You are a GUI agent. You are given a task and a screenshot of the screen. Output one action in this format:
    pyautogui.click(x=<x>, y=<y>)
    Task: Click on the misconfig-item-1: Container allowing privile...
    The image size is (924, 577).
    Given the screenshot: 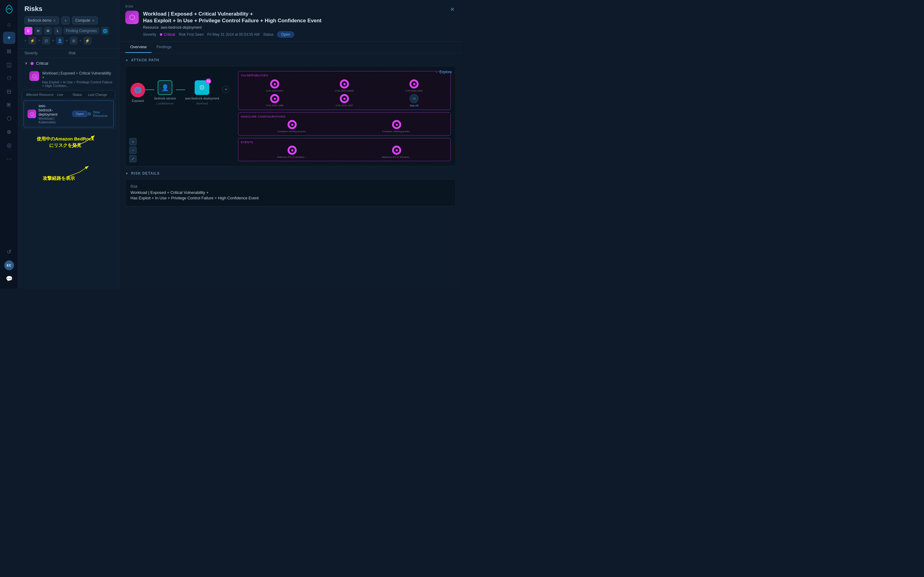 What is the action you would take?
    pyautogui.click(x=396, y=126)
    